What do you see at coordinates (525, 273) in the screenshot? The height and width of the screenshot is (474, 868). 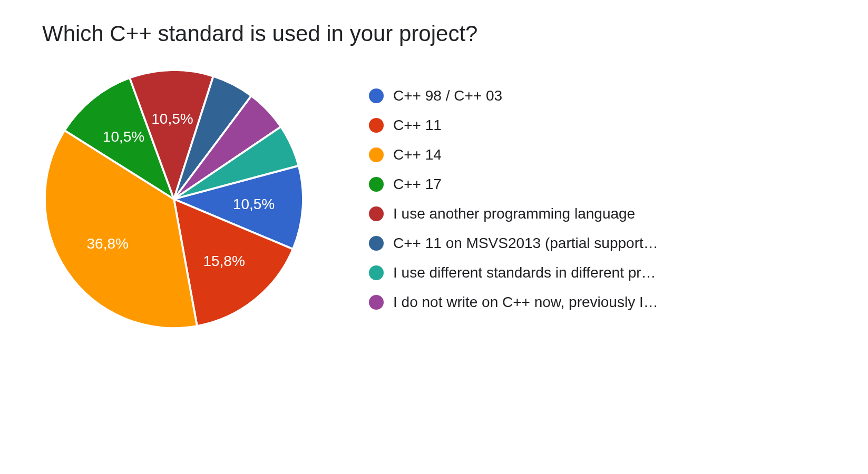 I see `legend-label: I use different standards in different p…` at bounding box center [525, 273].